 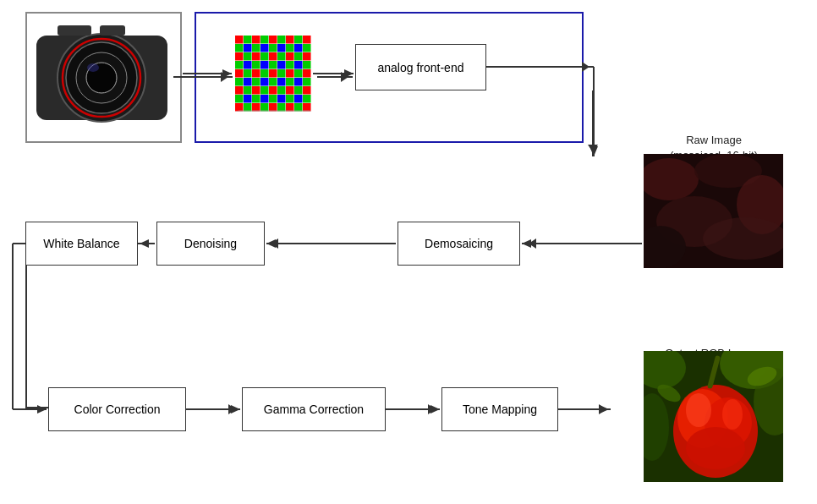 What do you see at coordinates (714, 416) in the screenshot?
I see `output-rgb-thumbnail` at bounding box center [714, 416].